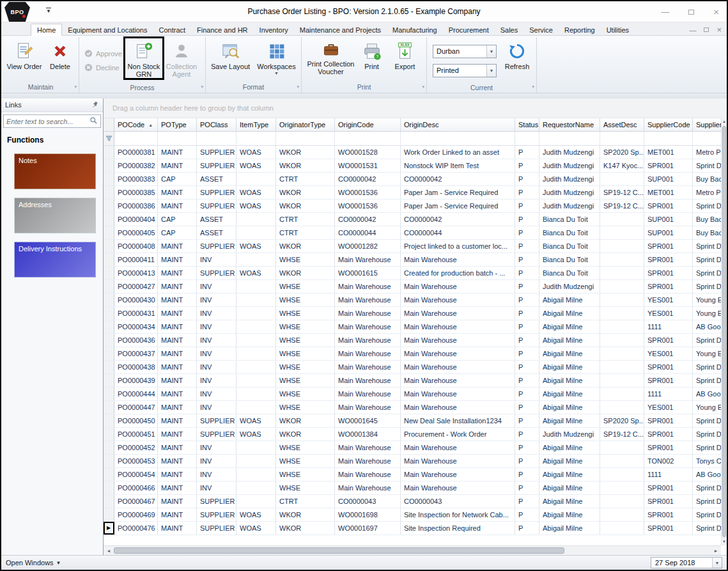  I want to click on tab-home: Home, so click(46, 29).